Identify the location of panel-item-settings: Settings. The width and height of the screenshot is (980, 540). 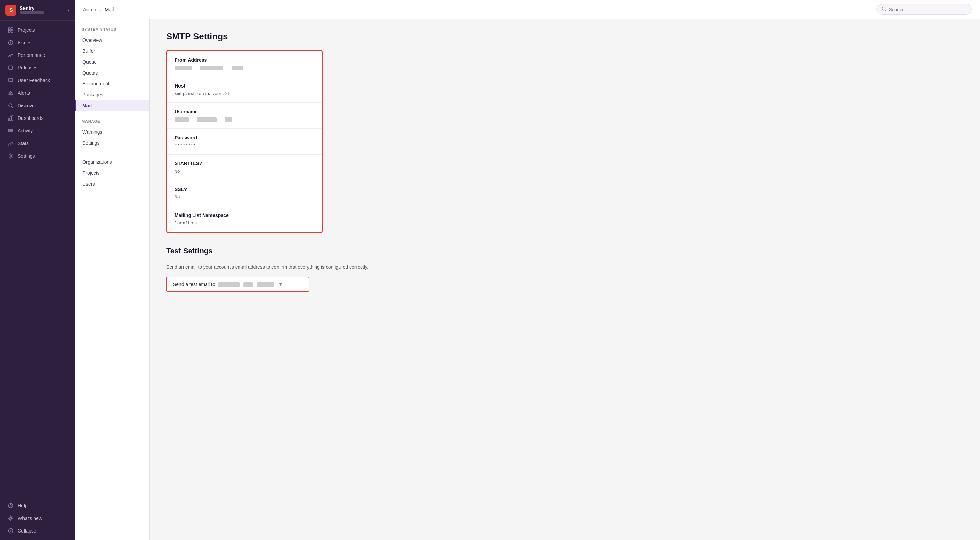
(112, 143).